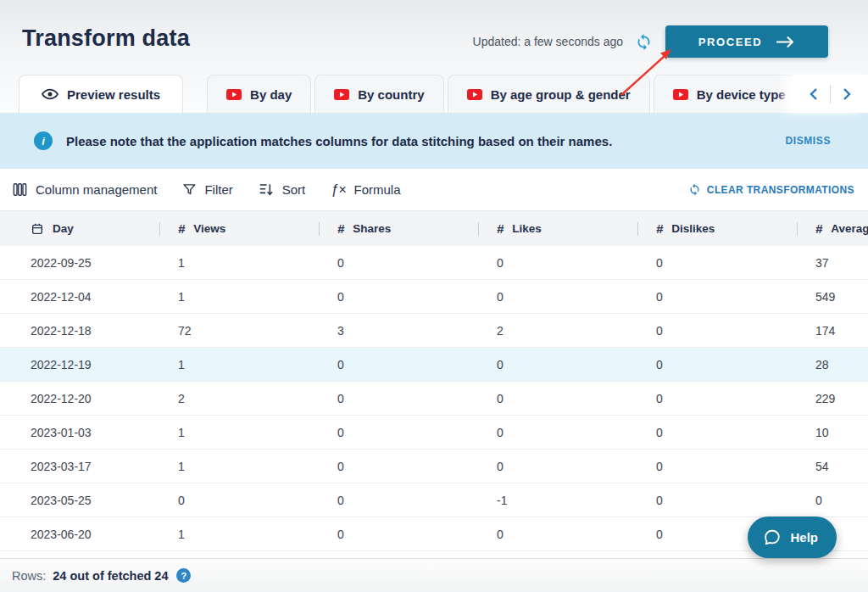 The height and width of the screenshot is (592, 868). I want to click on tool-label: Formula, so click(378, 190).